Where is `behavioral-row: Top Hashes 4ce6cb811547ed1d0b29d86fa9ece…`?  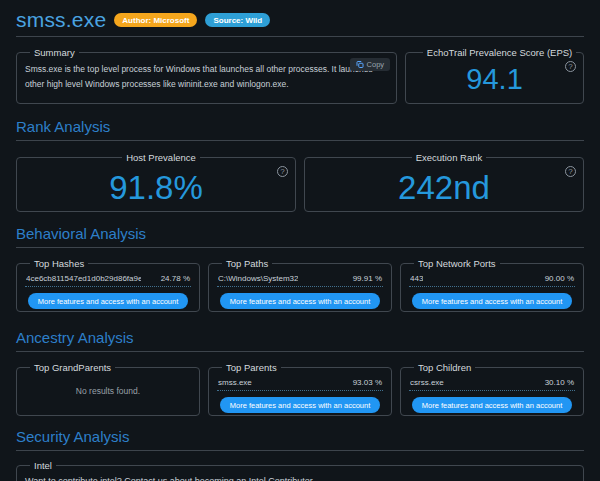 behavioral-row: Top Hashes 4ce6cb811547ed1d0b29d86fa9ece… is located at coordinates (300, 285).